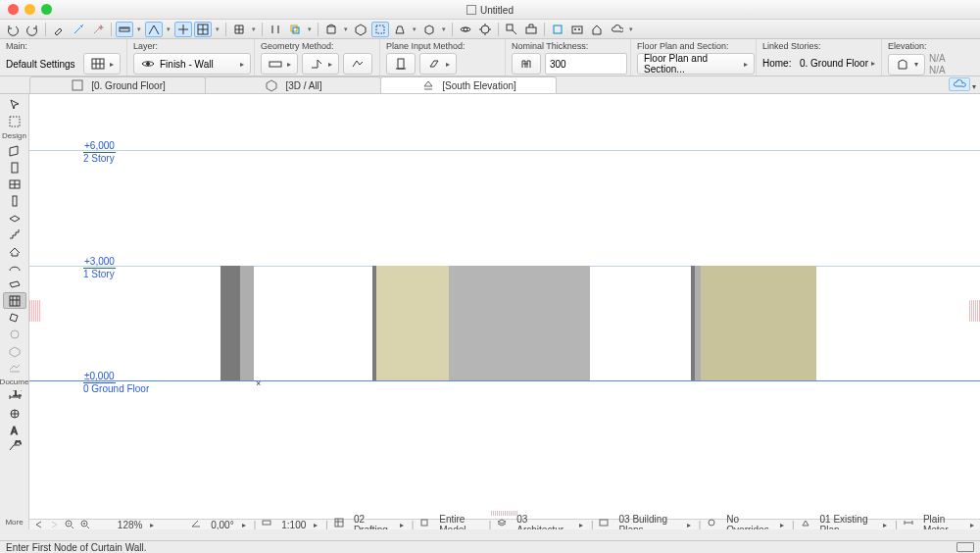  Describe the element at coordinates (544, 522) in the screenshot. I see `layer-combo-value: 03 Architectur...` at that location.